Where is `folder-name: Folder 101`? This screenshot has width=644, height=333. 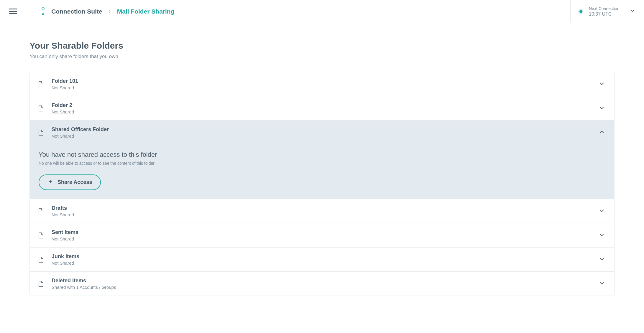 folder-name: Folder 101 is located at coordinates (65, 81).